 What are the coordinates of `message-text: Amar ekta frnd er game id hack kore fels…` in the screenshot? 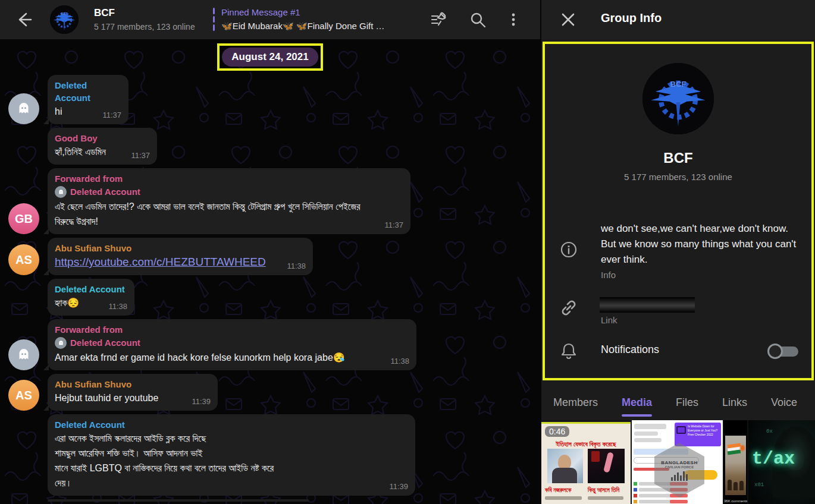 It's located at (232, 358).